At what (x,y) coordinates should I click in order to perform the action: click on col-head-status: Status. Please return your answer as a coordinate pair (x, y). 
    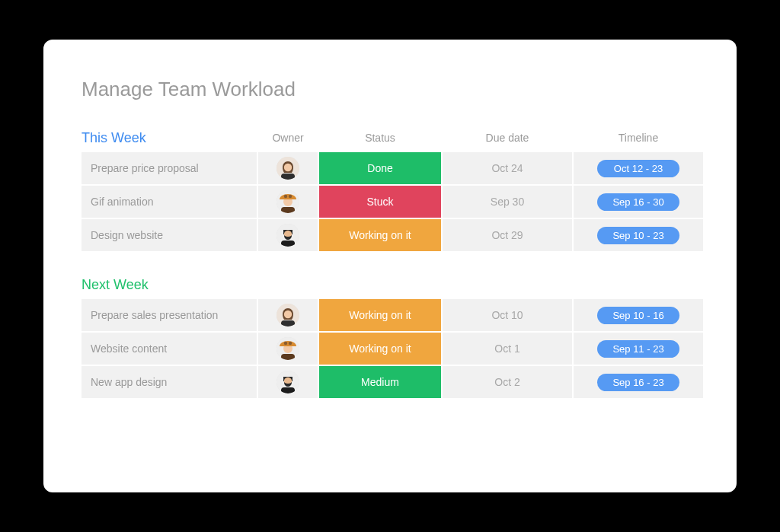
    Looking at the image, I should click on (380, 140).